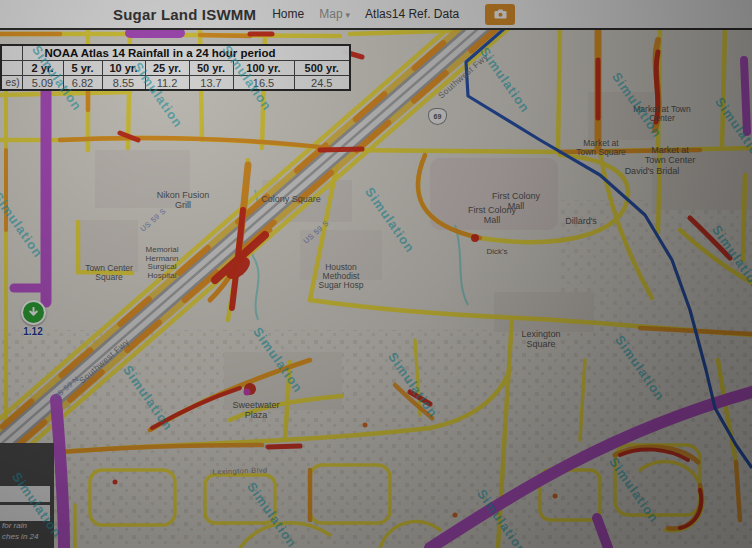 Image resolution: width=752 pixels, height=548 pixels. Describe the element at coordinates (211, 68) in the screenshot. I see `col-header: 50 yr.` at that location.